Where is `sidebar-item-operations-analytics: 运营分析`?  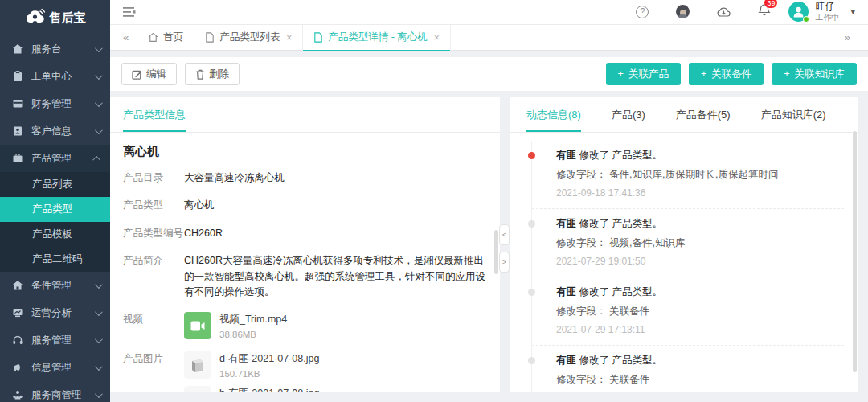
sidebar-item-operations-analytics: 运营分析 is located at coordinates (55, 313).